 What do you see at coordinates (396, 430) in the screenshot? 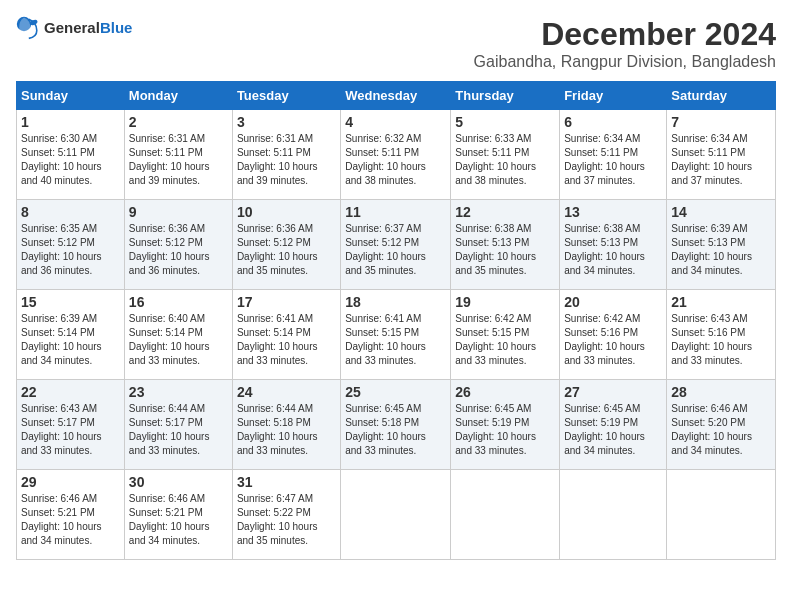
I see `day-info: Sunrise: 6:45 AMSunset: 5:18 PMDaylight:…` at bounding box center [396, 430].